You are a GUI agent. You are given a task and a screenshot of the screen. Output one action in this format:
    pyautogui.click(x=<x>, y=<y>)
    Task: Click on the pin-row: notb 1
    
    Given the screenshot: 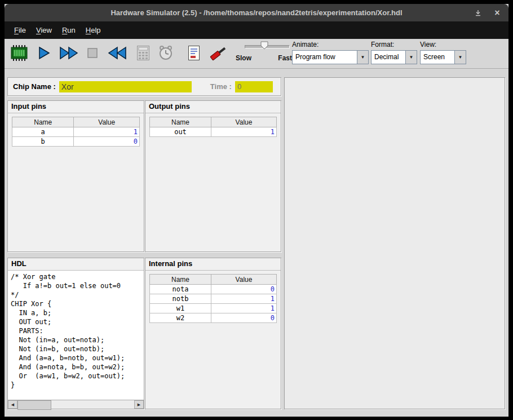 What is the action you would take?
    pyautogui.click(x=213, y=299)
    